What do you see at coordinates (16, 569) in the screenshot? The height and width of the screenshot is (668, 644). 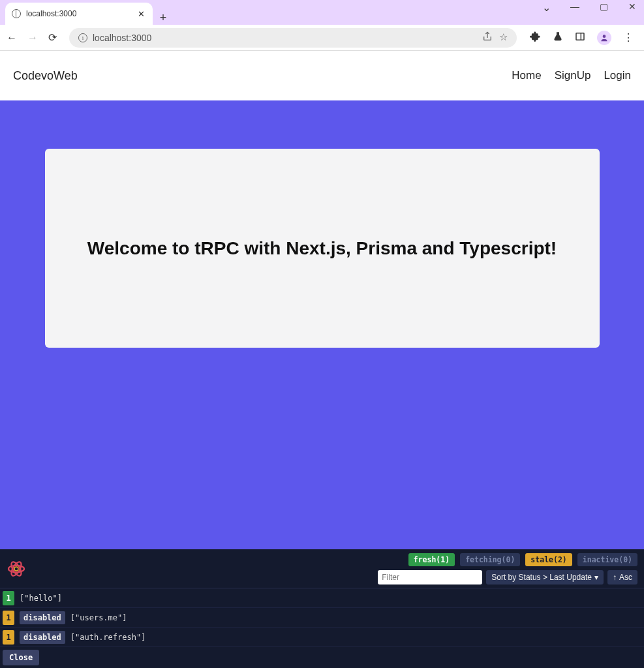 I see `react-query-logo-icon` at bounding box center [16, 569].